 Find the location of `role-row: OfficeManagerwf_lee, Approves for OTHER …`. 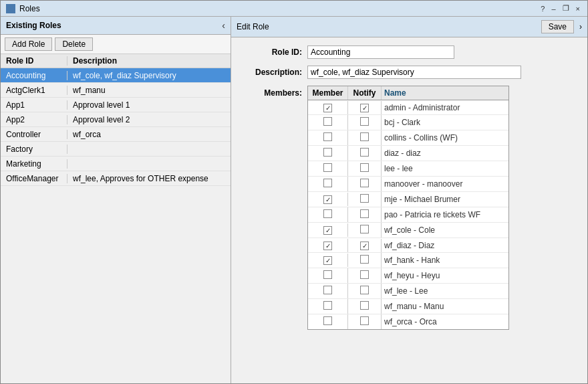

role-row: OfficeManagerwf_lee, Approves for OTHER … is located at coordinates (116, 179).